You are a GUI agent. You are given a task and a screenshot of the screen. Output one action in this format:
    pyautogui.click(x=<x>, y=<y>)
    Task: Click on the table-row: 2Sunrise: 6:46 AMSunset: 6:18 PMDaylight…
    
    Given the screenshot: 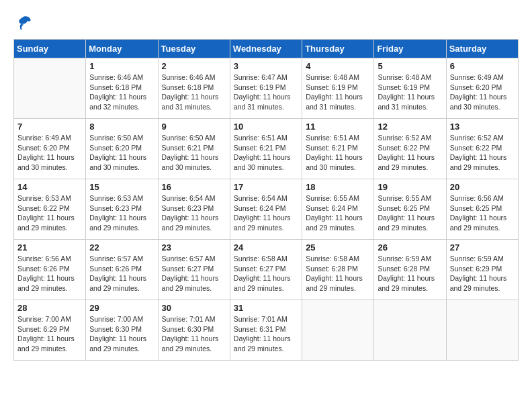 What is the action you would take?
    pyautogui.click(x=193, y=89)
    